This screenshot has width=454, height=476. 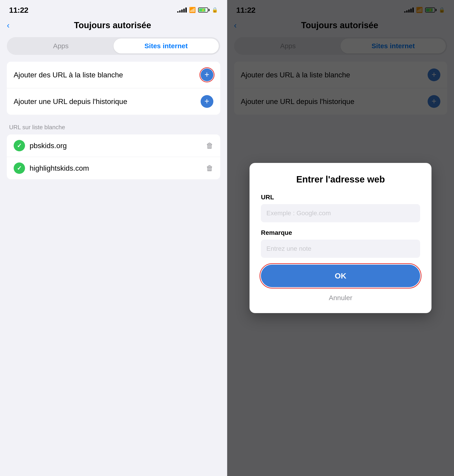 I want to click on url-item-pbskids: ✓ pbskids.org 🗑, so click(x=114, y=146).